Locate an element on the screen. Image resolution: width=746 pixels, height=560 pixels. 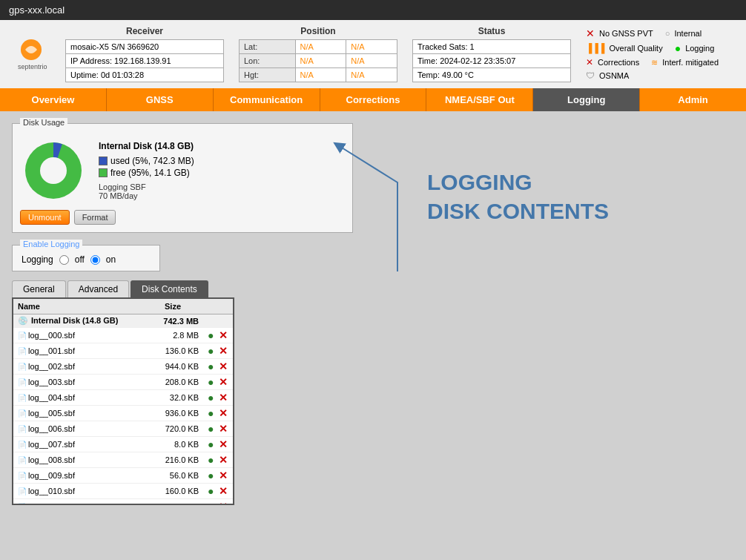
lat-label: Lat: is located at coordinates (268, 47).